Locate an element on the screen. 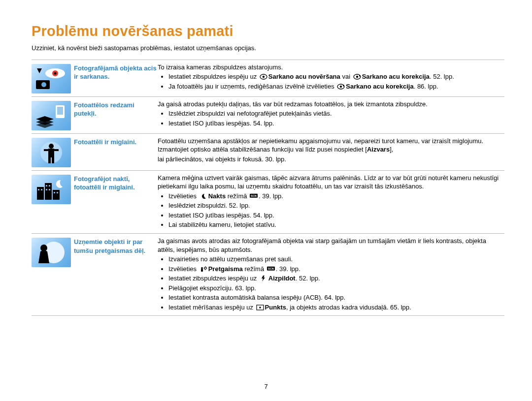  trouble-row: Fotoattēli ir miglaini. Fotoattēlu uzņem… is located at coordinates (268, 152).